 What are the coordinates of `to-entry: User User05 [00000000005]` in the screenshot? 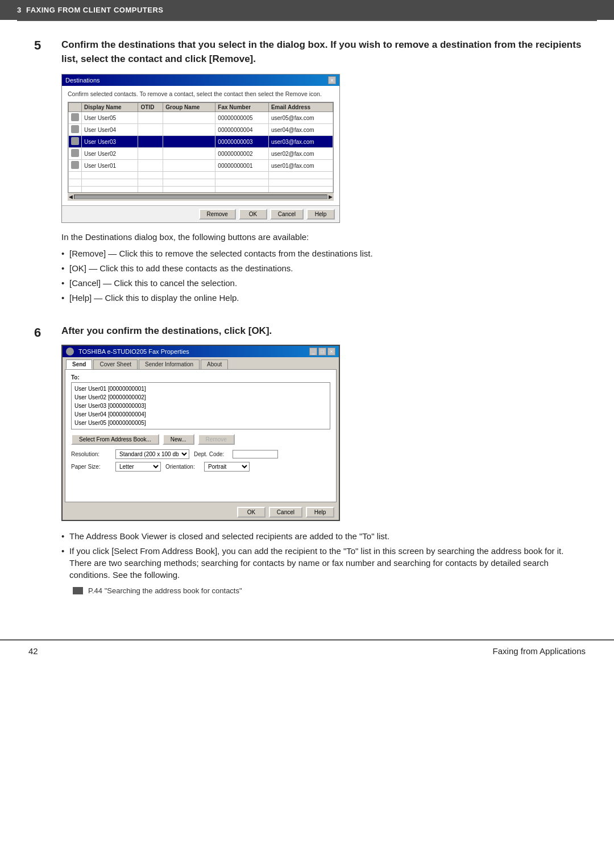 It's located at (201, 423).